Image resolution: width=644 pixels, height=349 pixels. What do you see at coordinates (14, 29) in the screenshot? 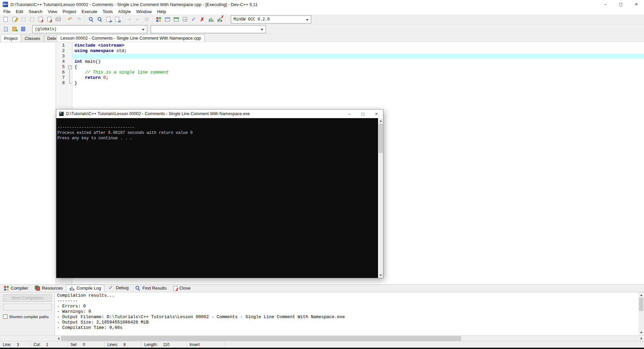
I see `toggle-bookmark-button` at bounding box center [14, 29].